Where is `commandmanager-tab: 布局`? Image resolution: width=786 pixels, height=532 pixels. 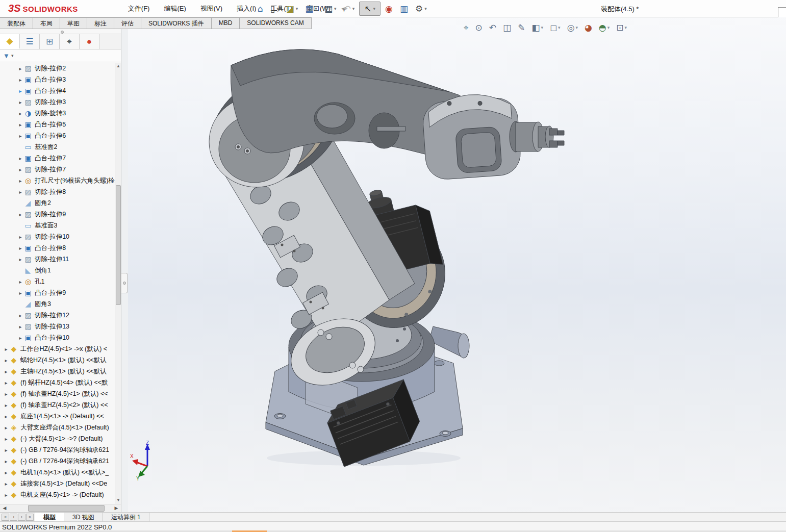
commandmanager-tab: 布局 is located at coordinates (47, 23).